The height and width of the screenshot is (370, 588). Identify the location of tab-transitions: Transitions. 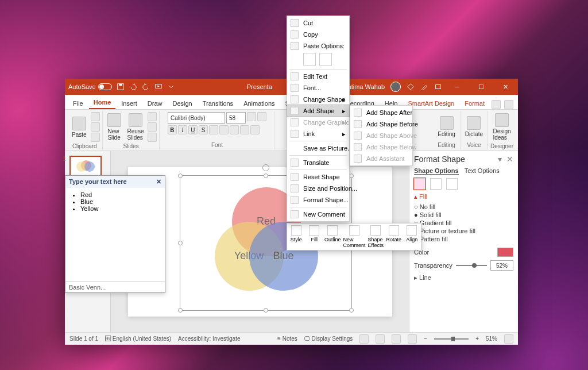
(218, 103).